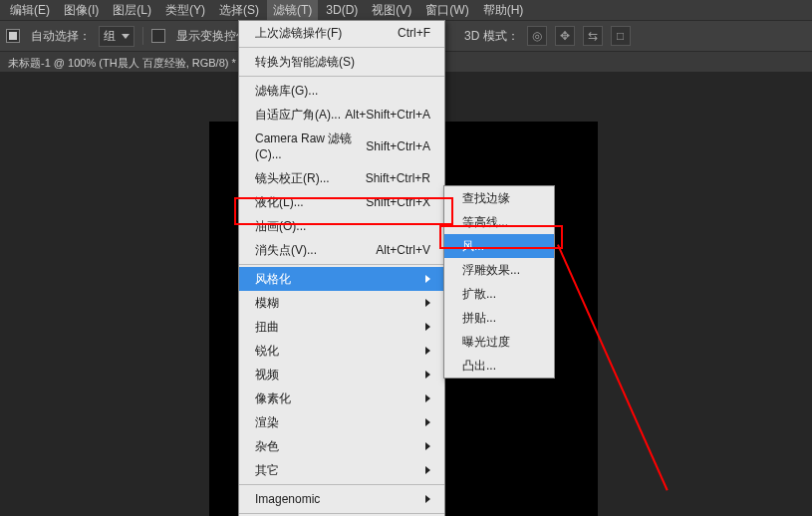 The width and height of the screenshot is (812, 516). What do you see at coordinates (311, 146) in the screenshot?
I see `menu-item-label: Camera Raw 滤镜(C)...` at bounding box center [311, 146].